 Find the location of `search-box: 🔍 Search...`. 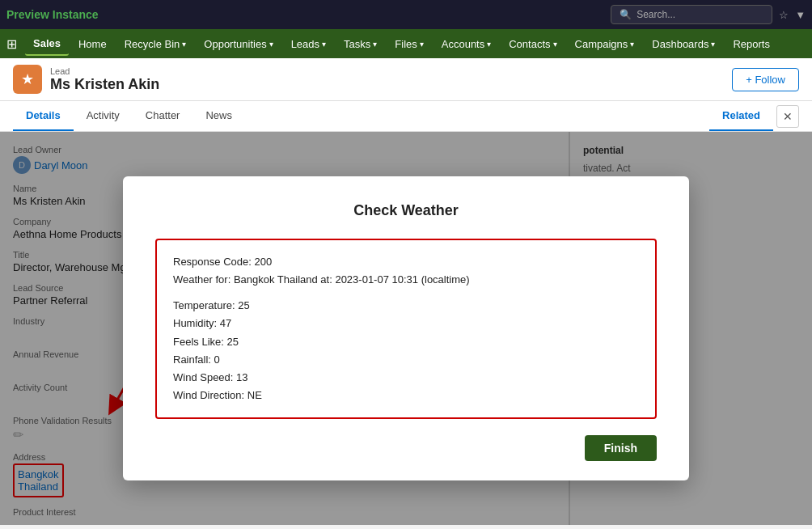

search-box: 🔍 Search... is located at coordinates (691, 15).